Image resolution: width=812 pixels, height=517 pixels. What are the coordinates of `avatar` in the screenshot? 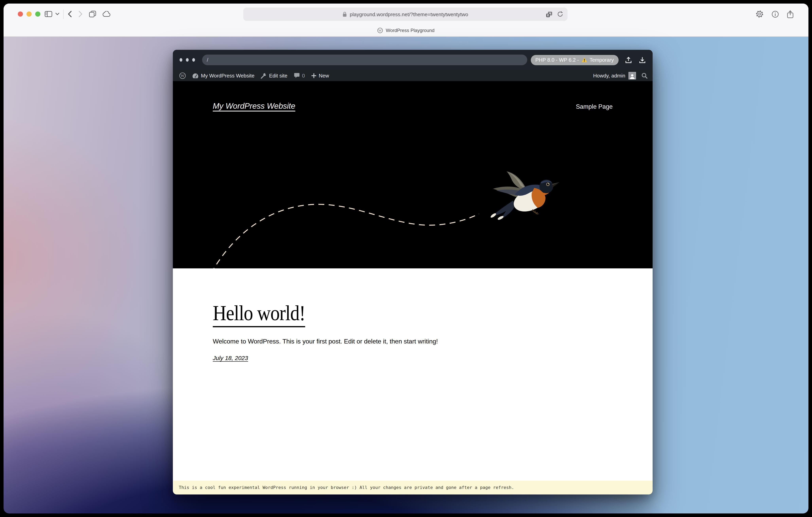 It's located at (632, 75).